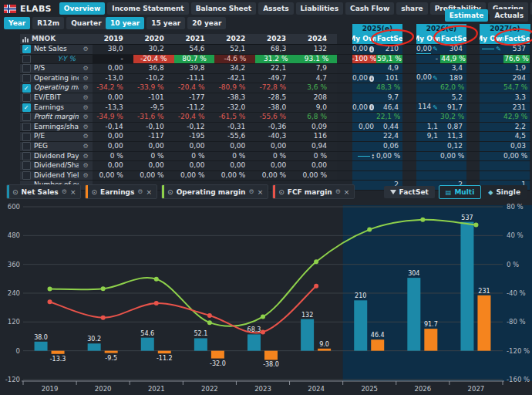 This screenshot has width=532, height=395. What do you see at coordinates (378, 345) in the screenshot?
I see `bar-earnings-2025` at bounding box center [378, 345].